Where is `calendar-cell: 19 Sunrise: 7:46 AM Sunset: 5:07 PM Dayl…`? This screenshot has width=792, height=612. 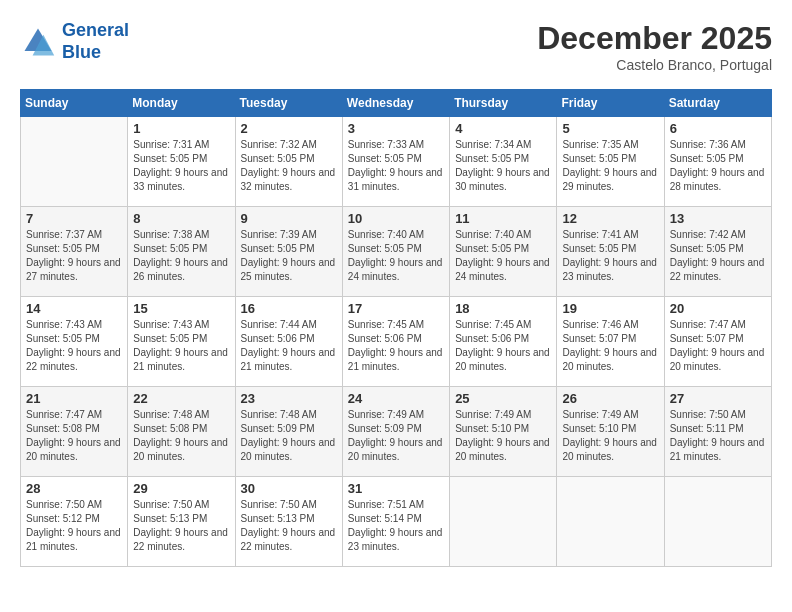 calendar-cell: 19 Sunrise: 7:46 AM Sunset: 5:07 PM Dayl… is located at coordinates (610, 342).